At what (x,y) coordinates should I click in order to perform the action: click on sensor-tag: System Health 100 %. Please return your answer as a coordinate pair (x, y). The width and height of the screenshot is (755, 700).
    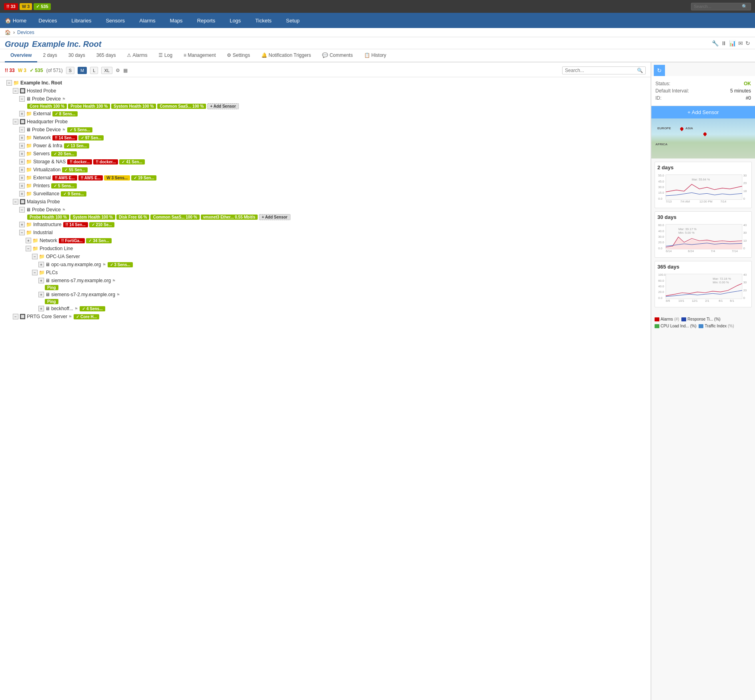
    Looking at the image, I should click on (134, 106).